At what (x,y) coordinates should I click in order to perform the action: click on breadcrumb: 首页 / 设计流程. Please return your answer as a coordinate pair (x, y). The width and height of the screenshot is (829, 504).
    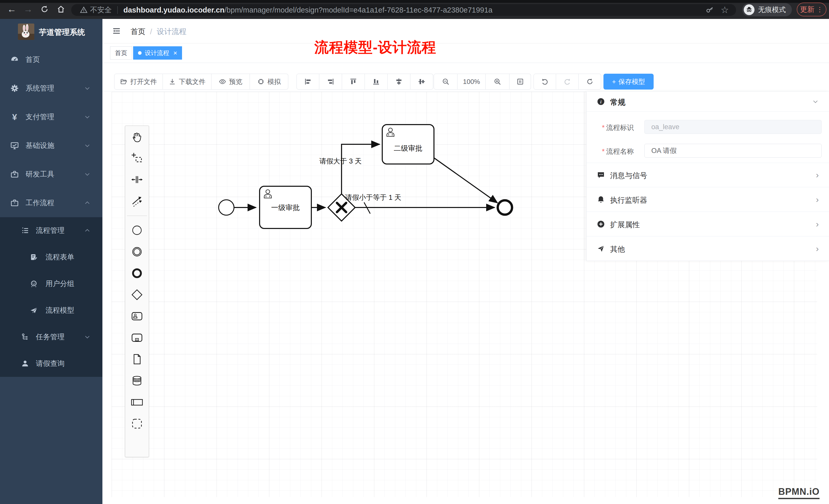
    Looking at the image, I should click on (158, 32).